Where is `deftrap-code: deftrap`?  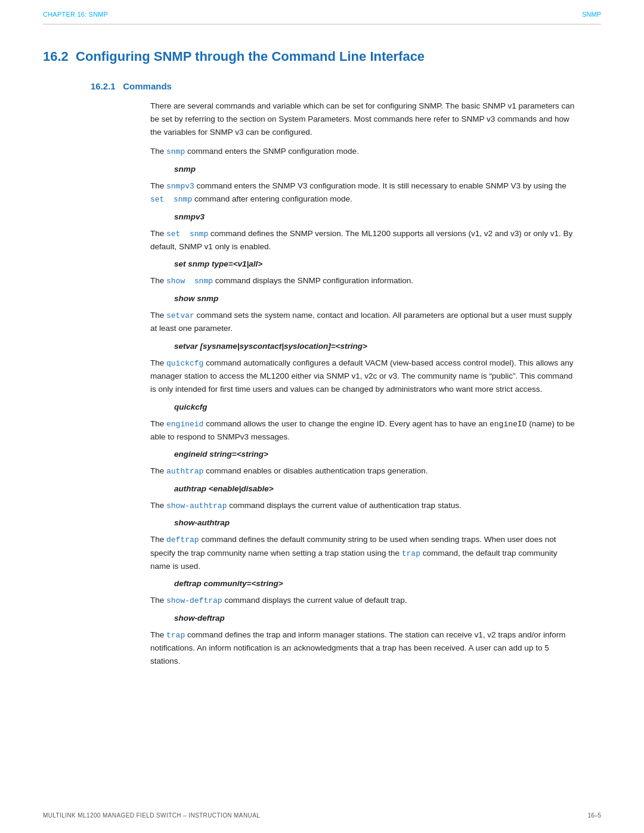 deftrap-code: deftrap is located at coordinates (182, 540).